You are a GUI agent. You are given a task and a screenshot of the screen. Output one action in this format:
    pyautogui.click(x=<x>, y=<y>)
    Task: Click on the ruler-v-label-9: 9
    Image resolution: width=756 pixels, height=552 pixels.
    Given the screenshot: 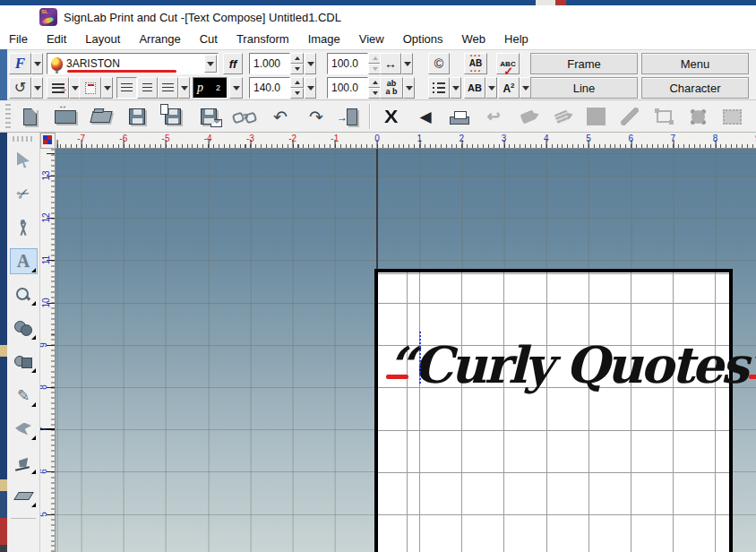 What is the action you would take?
    pyautogui.click(x=45, y=345)
    